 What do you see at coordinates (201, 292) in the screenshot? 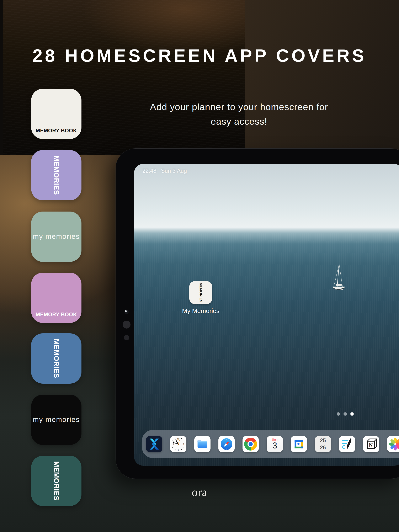
I see `home-app-icon-text: MEMORIES` at bounding box center [201, 292].